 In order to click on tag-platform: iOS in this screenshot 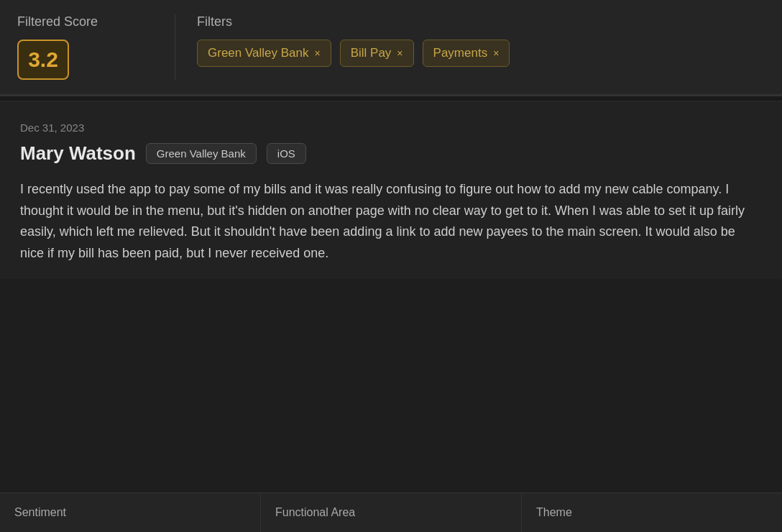, I will do `click(286, 154)`.